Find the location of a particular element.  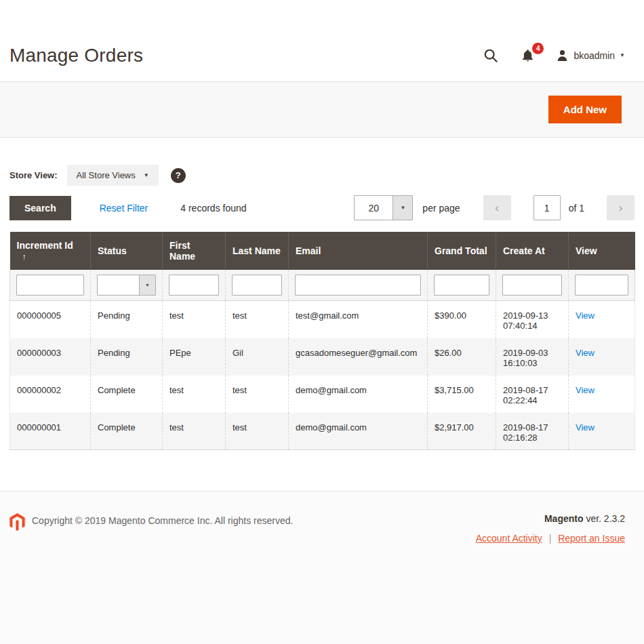

column-header-email: Email is located at coordinates (358, 251).